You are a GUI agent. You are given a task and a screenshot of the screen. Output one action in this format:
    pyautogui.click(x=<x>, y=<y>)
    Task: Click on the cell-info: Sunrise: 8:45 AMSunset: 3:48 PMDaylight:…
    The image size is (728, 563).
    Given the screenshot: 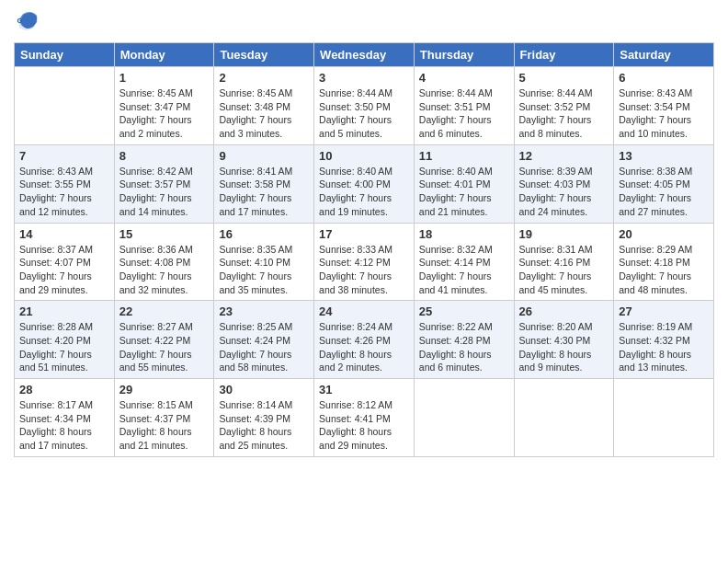 What is the action you would take?
    pyautogui.click(x=264, y=114)
    